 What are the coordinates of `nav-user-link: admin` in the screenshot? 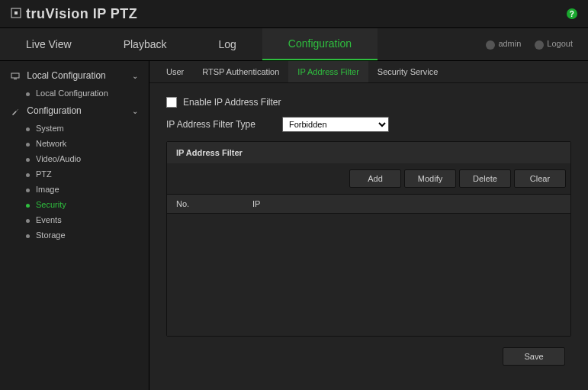 It's located at (503, 44).